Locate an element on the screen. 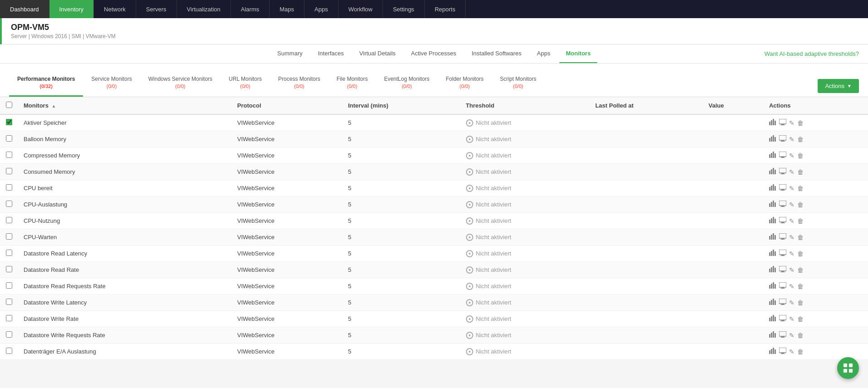 Image resolution: width=868 pixels, height=388 pixels. actions-button: Actions ▼ is located at coordinates (839, 86).